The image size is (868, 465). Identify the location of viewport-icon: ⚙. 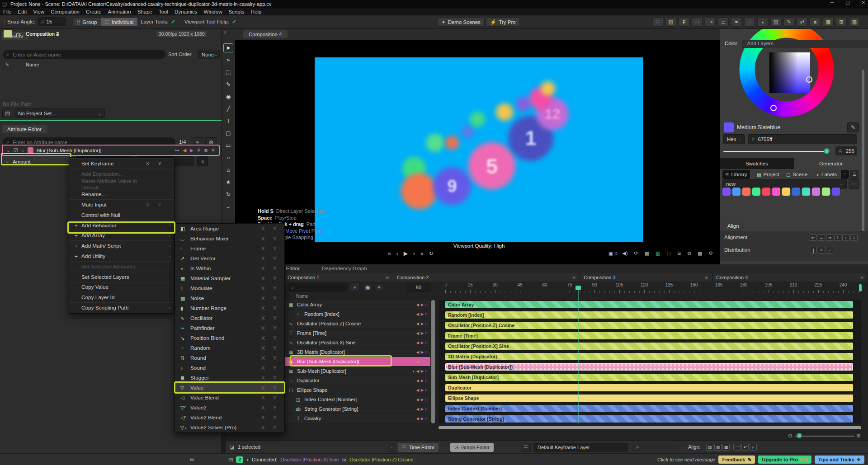
(712, 253).